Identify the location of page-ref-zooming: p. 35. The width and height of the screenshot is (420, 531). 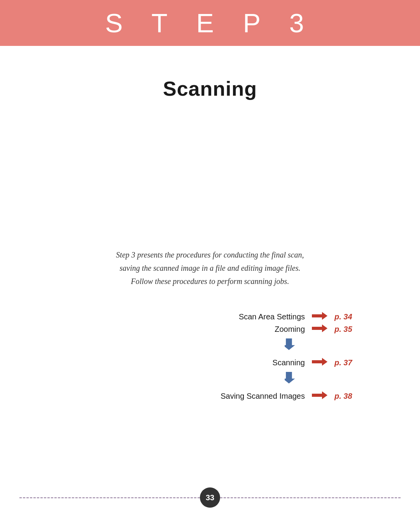
(346, 329).